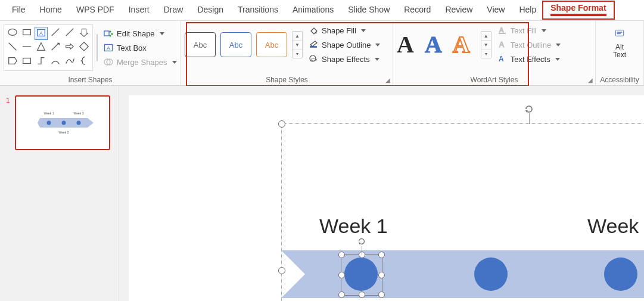 This screenshot has width=644, height=301. Describe the element at coordinates (344, 45) in the screenshot. I see `shape-outline-button: Shape Outline` at that location.